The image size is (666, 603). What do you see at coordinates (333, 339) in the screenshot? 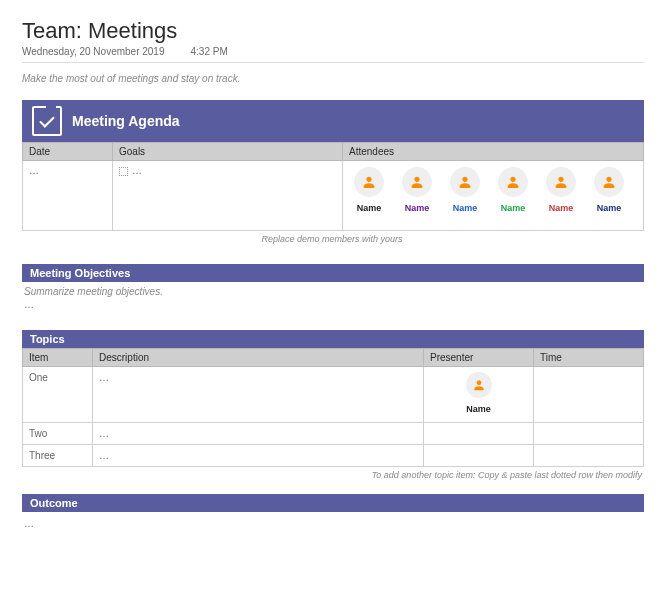
I see `topics-header: Topics` at bounding box center [333, 339].